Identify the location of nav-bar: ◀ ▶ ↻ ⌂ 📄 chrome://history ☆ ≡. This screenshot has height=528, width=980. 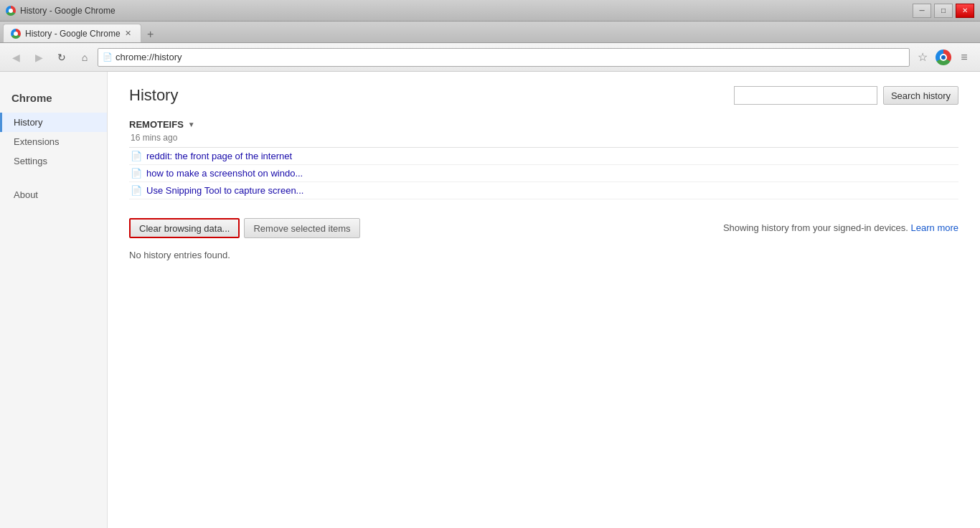
(490, 57).